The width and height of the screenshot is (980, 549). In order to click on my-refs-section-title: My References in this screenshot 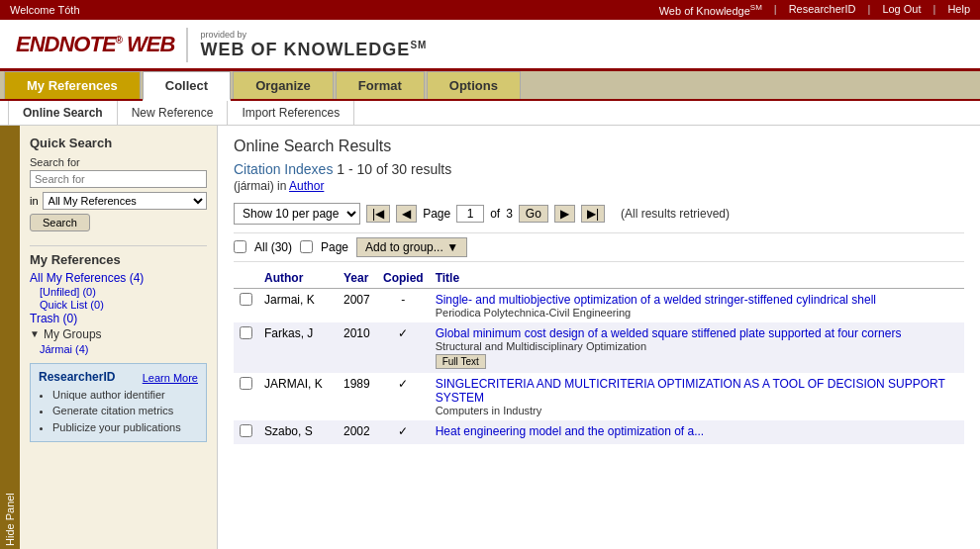, I will do `click(119, 259)`.